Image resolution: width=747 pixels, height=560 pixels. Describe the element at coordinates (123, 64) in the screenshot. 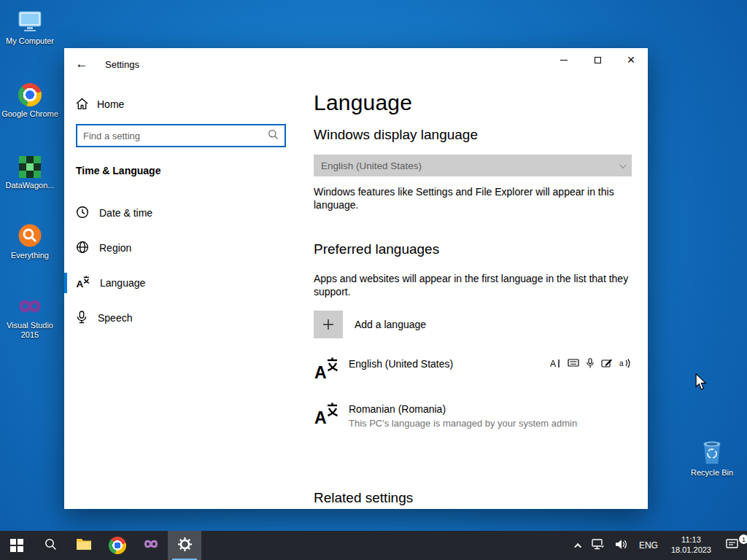

I see `window-title: Settings` at that location.